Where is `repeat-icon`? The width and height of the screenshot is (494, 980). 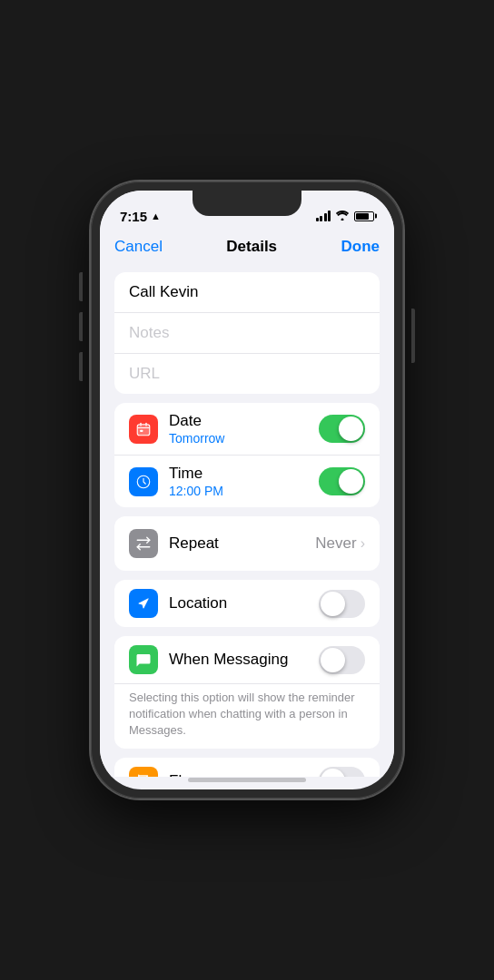 repeat-icon is located at coordinates (143, 544).